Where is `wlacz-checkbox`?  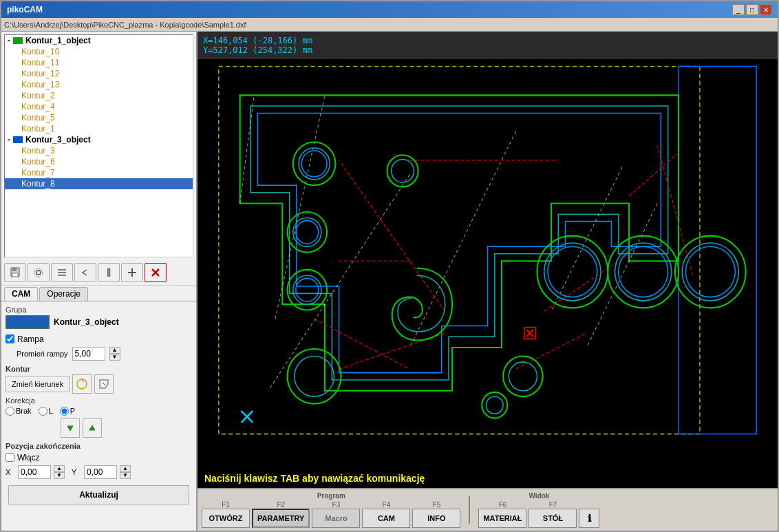 wlacz-checkbox is located at coordinates (10, 457).